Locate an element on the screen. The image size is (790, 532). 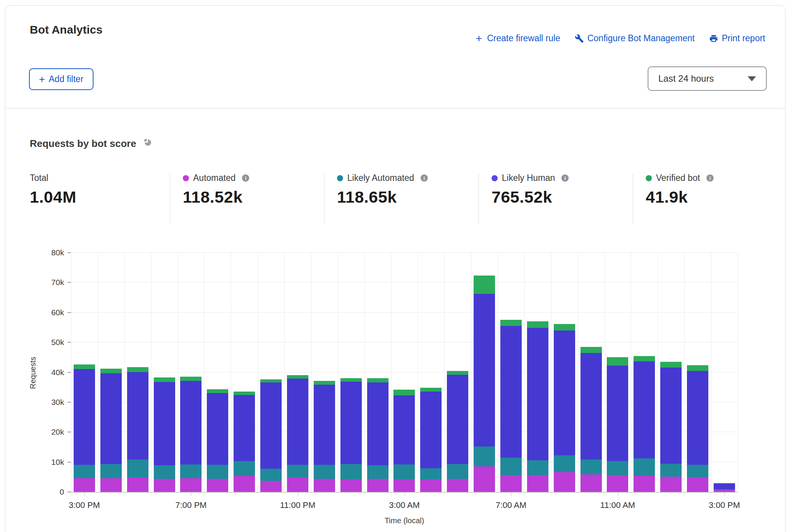
y-tick-label: 10k is located at coordinates (49, 462).